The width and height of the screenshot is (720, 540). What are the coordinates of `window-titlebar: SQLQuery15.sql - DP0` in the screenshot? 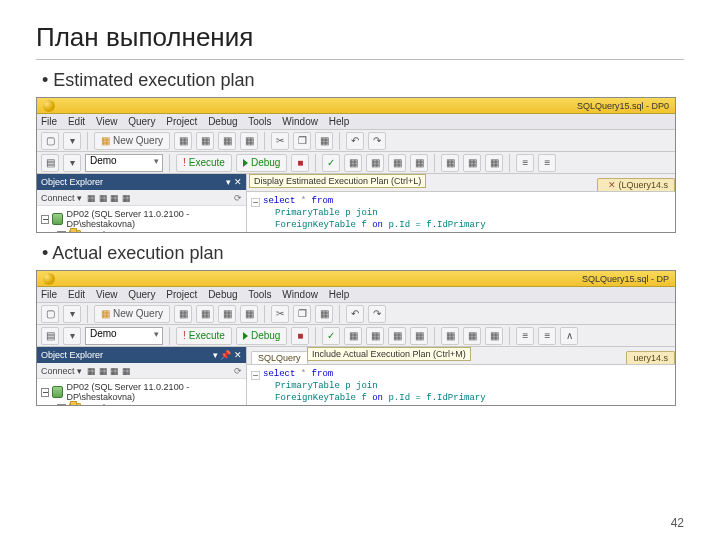 It's located at (356, 106).